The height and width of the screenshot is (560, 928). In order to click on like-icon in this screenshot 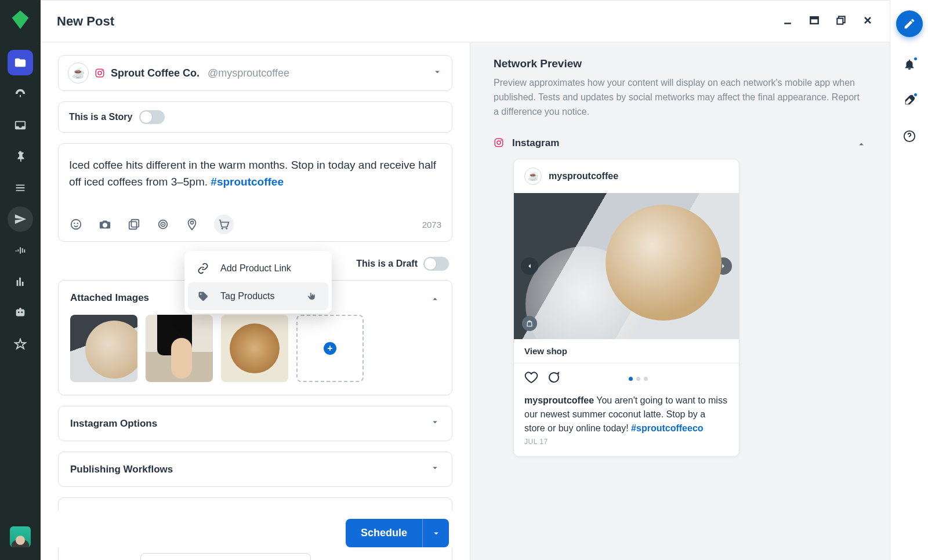, I will do `click(531, 379)`.